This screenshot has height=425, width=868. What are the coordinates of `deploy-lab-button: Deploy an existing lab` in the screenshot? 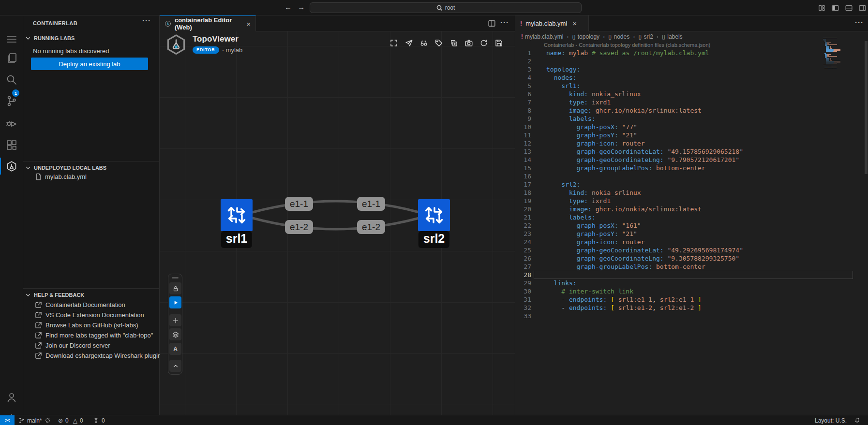 It's located at (90, 64).